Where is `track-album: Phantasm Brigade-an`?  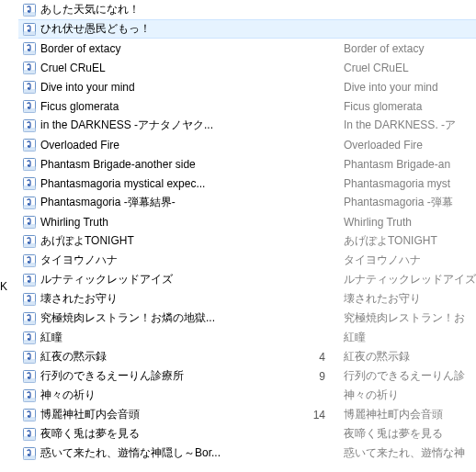
track-album: Phantasm Brigade-an is located at coordinates (410, 164).